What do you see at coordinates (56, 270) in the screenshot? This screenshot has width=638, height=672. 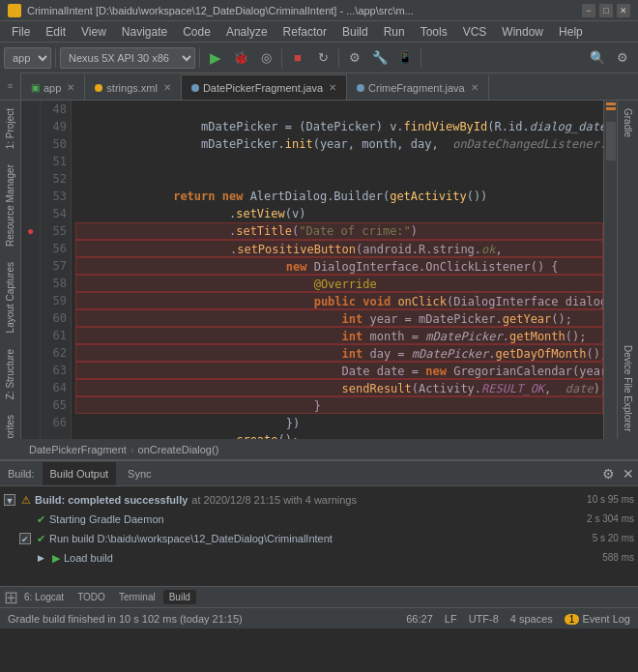 I see `line-numbers: 48 49 50 51 52 53 54 55 56 57 58 59 60 6…` at bounding box center [56, 270].